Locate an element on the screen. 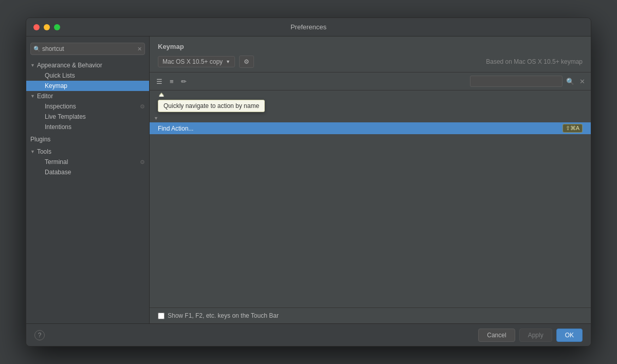  search-box: 🔍 ✕ is located at coordinates (87, 49).